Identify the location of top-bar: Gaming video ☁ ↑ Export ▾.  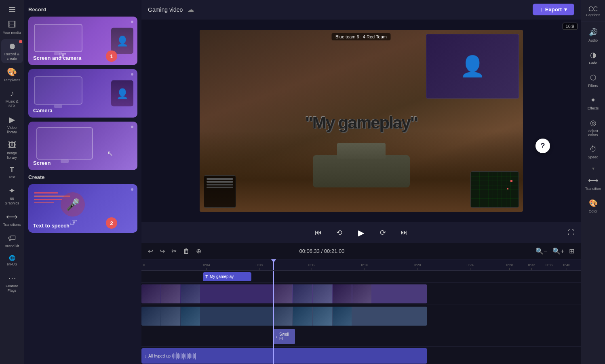
(361, 10).